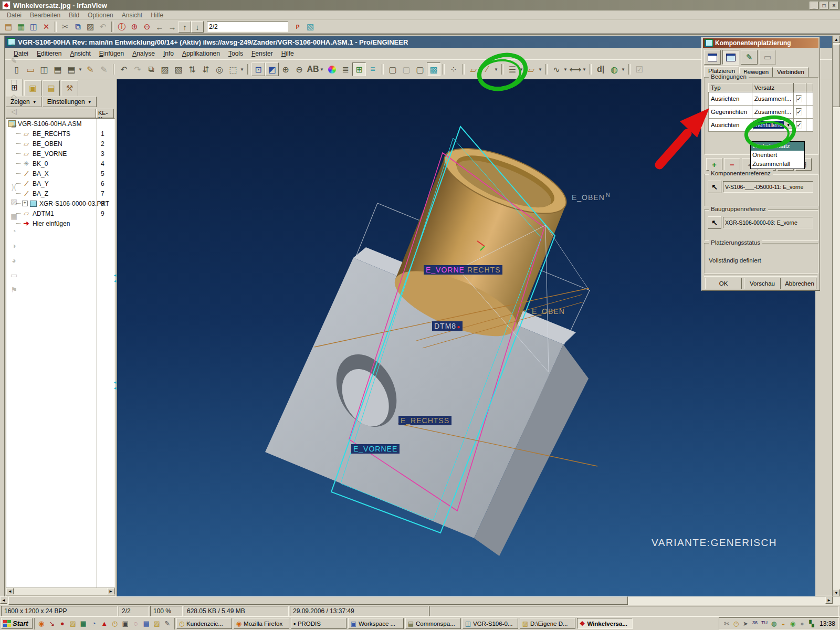 This screenshot has width=840, height=630. I want to click on rename-icon: AB, so click(313, 69).